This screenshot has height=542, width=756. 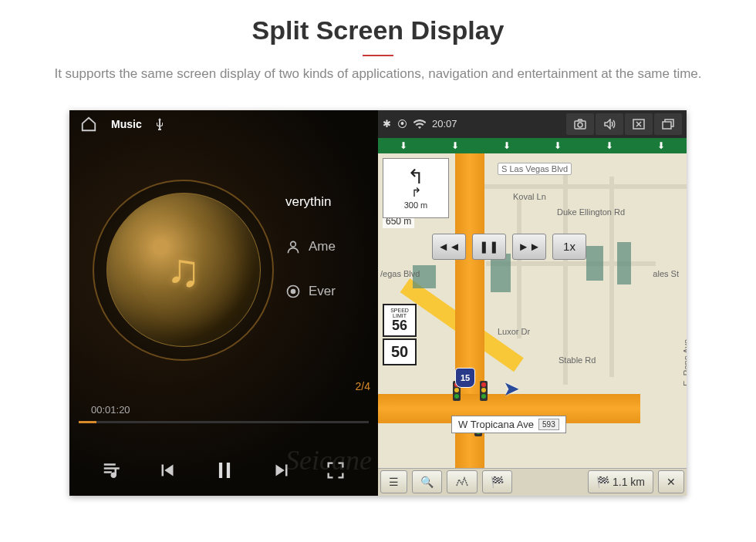 I want to click on road-label: Koval Ln, so click(x=529, y=197).